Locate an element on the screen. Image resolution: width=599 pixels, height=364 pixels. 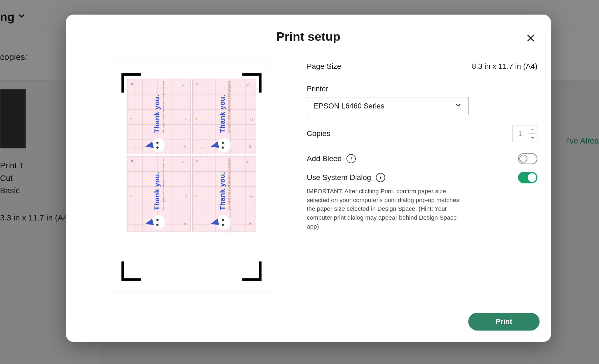
bg-copies-label: copies: is located at coordinates (14, 57).